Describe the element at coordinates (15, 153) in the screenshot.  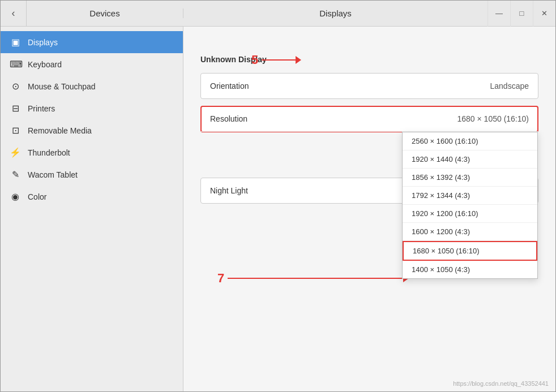
I see `thunderbolt-icon: ⚡` at that location.